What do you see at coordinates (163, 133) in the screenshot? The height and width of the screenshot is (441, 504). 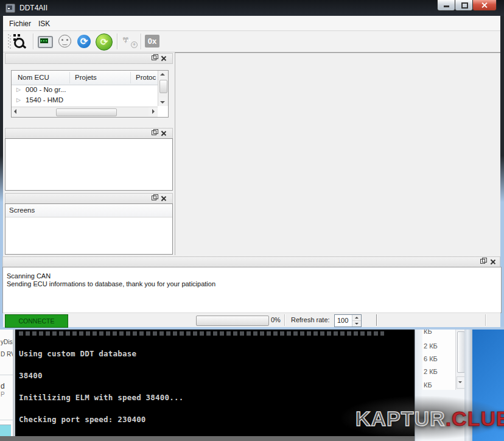 I see `close-icon` at bounding box center [163, 133].